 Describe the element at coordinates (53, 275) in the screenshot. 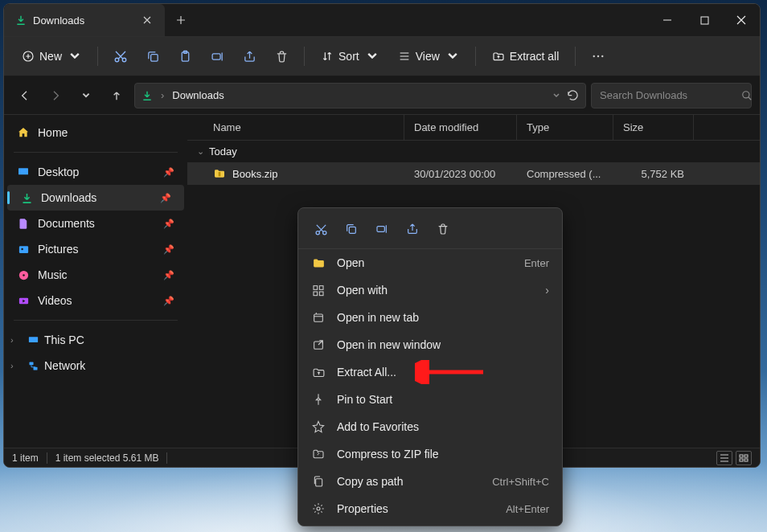

I see `sidebar-item-label: Music` at that location.